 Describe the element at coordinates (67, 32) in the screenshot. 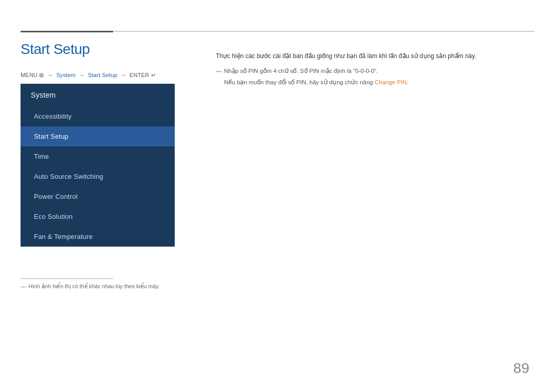

I see `top-accent-line` at that location.